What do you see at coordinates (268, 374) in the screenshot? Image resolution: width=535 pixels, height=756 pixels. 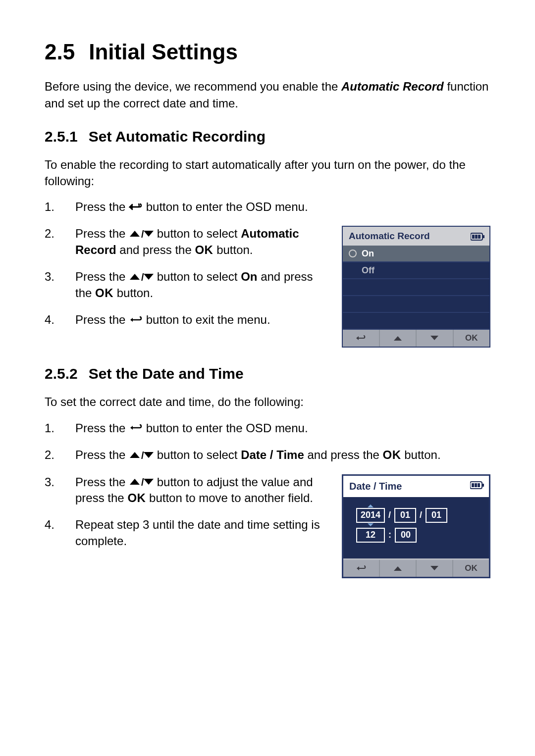 I see `subsection-heading-2: 2.5.2 Set the Date and Time` at bounding box center [268, 374].